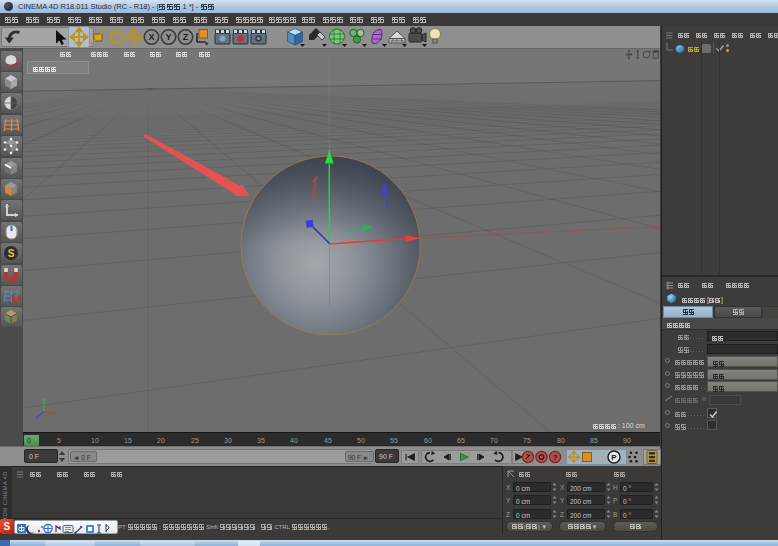  What do you see at coordinates (12, 254) in the screenshot?
I see `svg-text: S` at bounding box center [12, 254].